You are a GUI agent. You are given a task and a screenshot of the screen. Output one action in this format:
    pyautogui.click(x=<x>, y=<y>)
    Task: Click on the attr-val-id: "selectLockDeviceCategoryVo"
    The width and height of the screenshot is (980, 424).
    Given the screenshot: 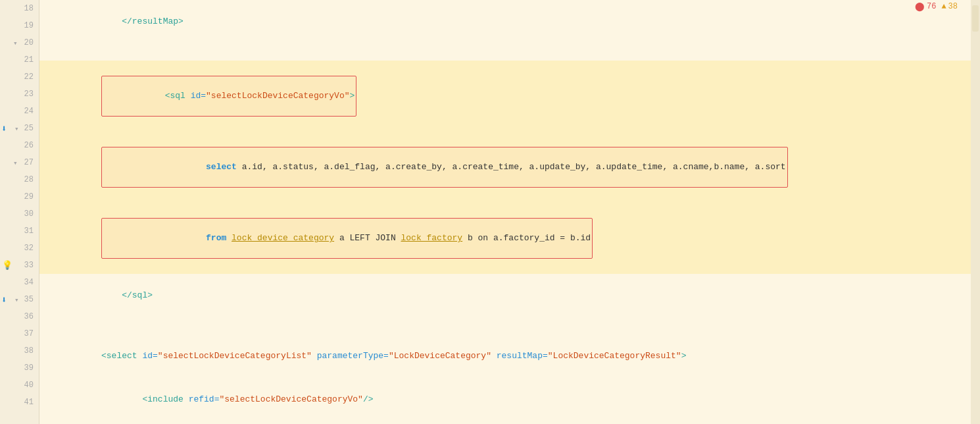 What is the action you would take?
    pyautogui.click(x=278, y=96)
    